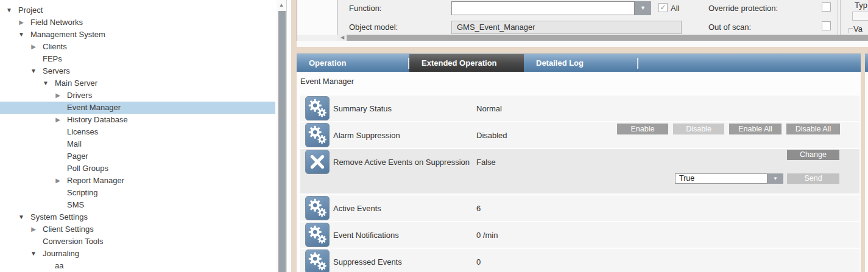  What do you see at coordinates (138, 193) in the screenshot?
I see `tree-item: Scripting` at bounding box center [138, 193].